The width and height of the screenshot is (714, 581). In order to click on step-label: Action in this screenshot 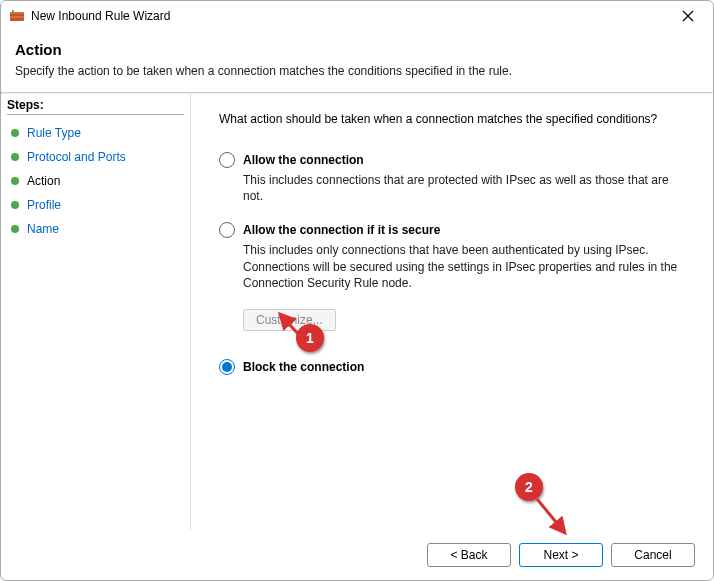, I will do `click(44, 181)`.